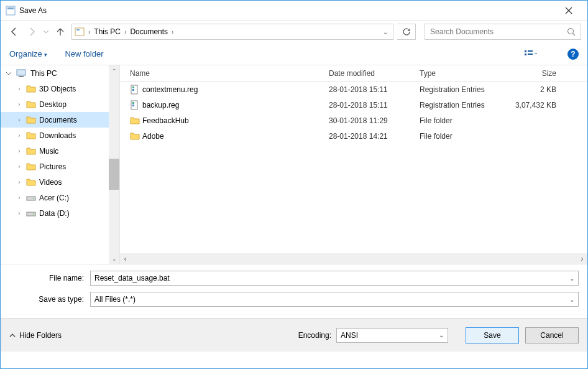 This screenshot has width=588, height=369. I want to click on forward-button, so click(32, 32).